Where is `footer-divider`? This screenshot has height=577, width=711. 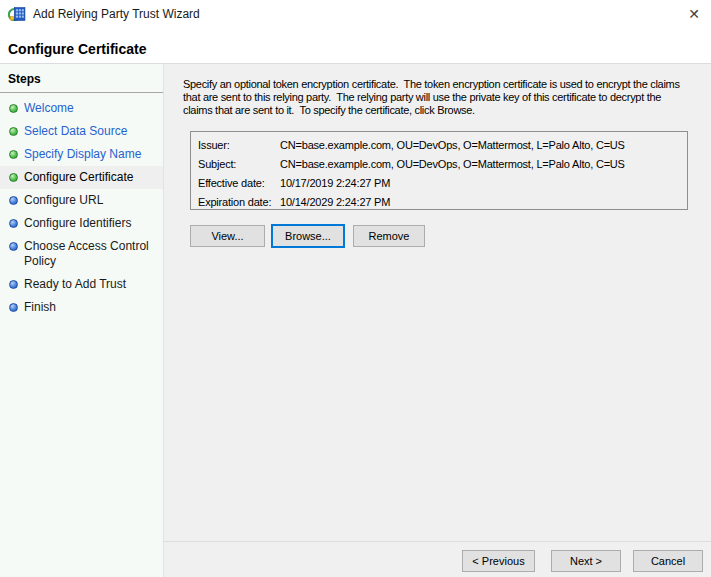
footer-divider is located at coordinates (438, 542).